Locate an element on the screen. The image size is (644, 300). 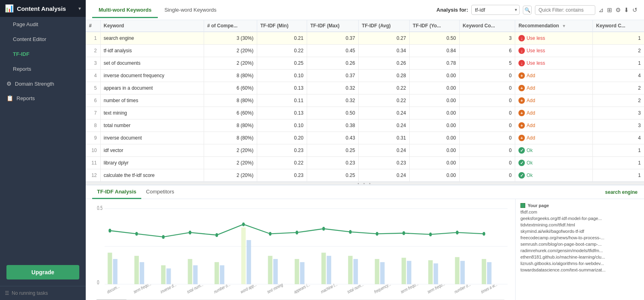
chart-legend-panel: Your page tfidf.comgeeksforgeeks.org/tf-… is located at coordinates (580, 249).